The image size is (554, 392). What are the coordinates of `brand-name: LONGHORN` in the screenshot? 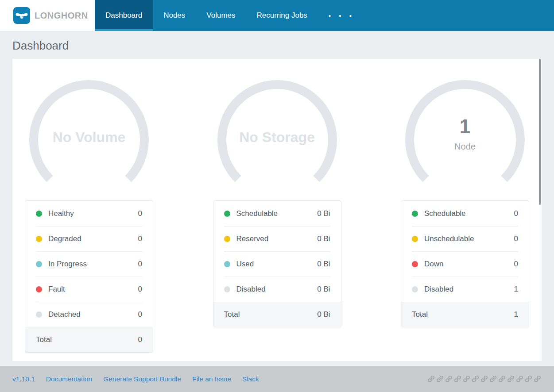 It's located at (61, 16).